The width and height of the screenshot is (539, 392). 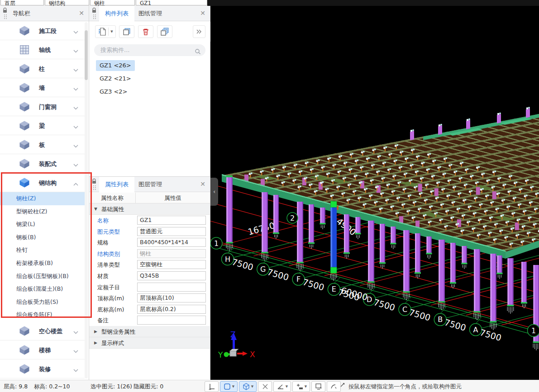 I want to click on property-value-input: 钢柱, so click(x=172, y=254).